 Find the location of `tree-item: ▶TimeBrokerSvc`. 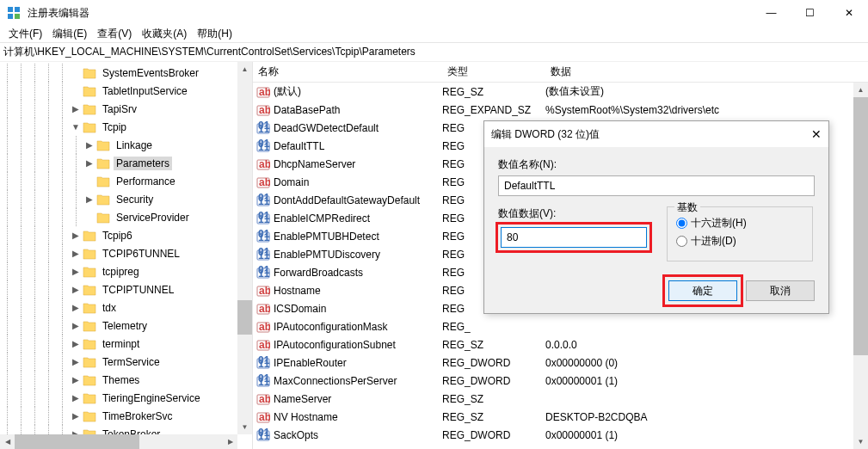

tree-item: ▶TimeBrokerSvc is located at coordinates (126, 416).